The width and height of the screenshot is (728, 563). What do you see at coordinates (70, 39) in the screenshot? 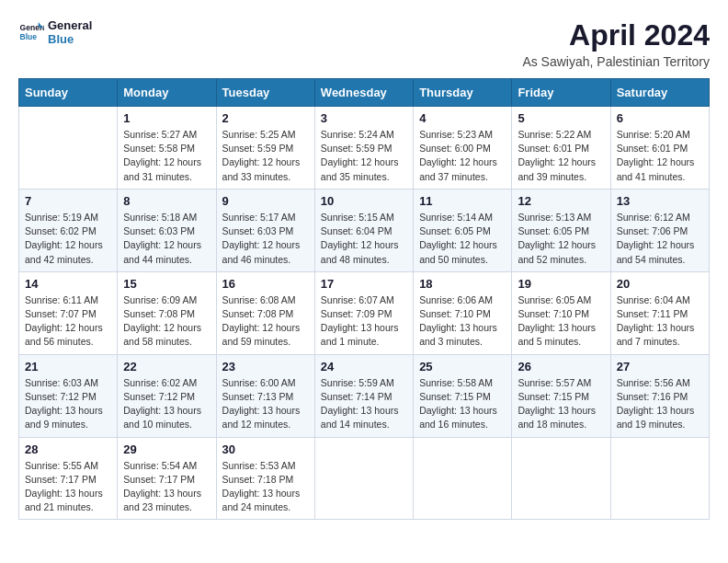
I see `logo-blue: Blue` at bounding box center [70, 39].